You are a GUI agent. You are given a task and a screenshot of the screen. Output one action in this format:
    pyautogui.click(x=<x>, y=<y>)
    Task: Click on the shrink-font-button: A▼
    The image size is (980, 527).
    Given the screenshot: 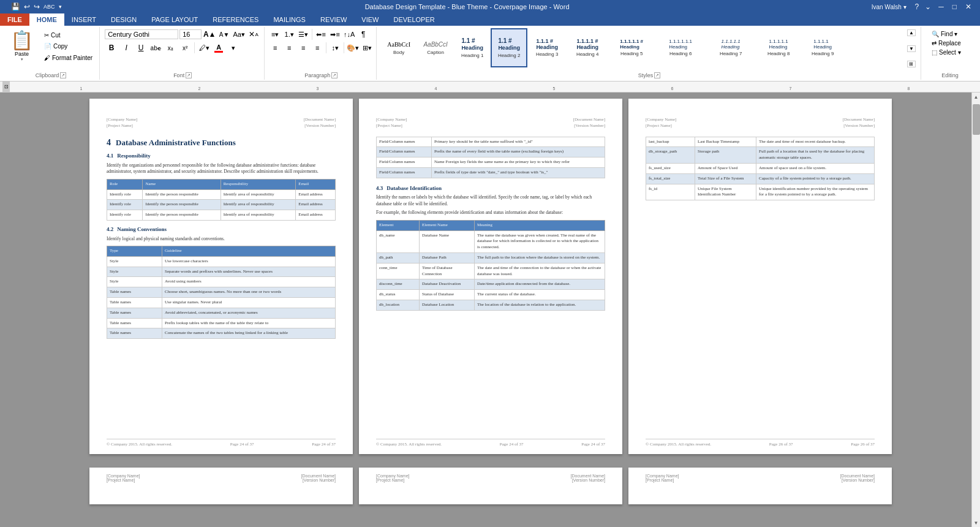 What is the action you would take?
    pyautogui.click(x=224, y=34)
    